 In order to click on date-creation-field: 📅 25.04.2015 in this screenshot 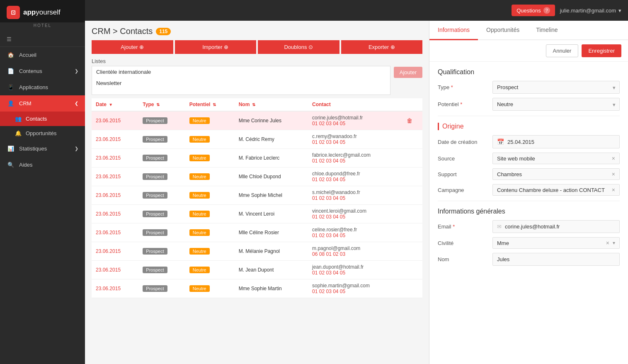, I will do `click(556, 142)`.